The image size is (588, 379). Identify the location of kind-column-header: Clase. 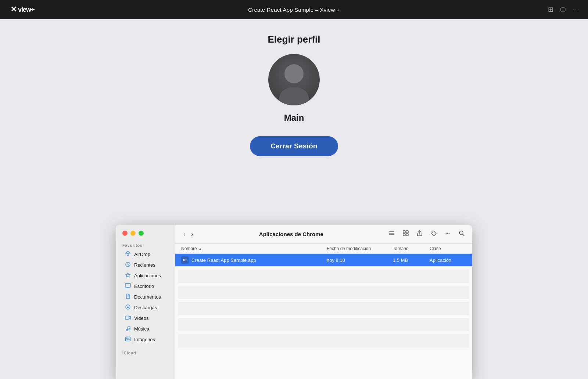
(448, 249).